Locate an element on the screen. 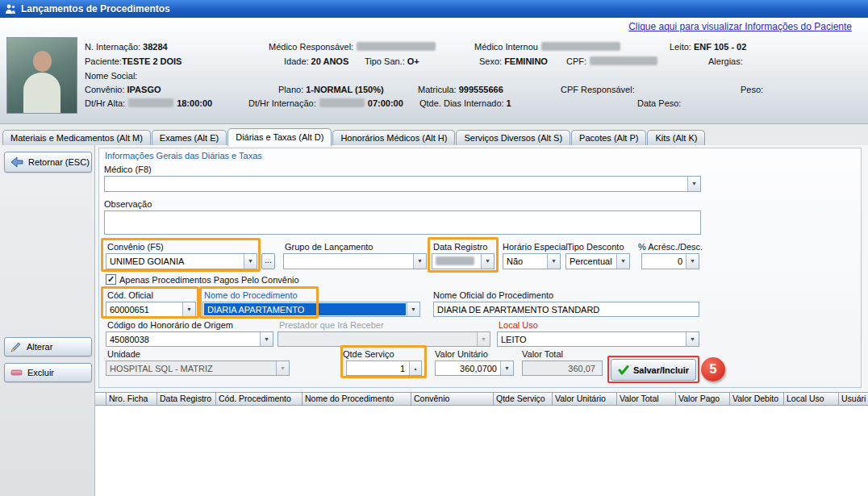 The width and height of the screenshot is (868, 496). alterar-label: Alterar is located at coordinates (40, 347).